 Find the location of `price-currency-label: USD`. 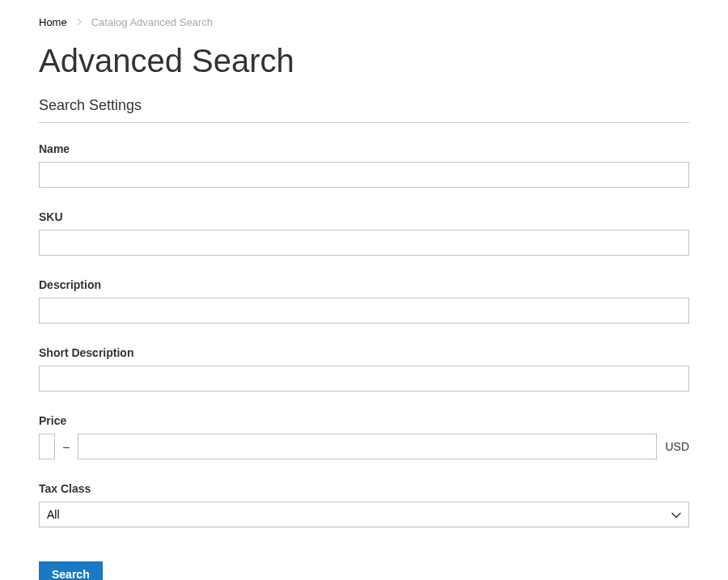

price-currency-label: USD is located at coordinates (677, 447).